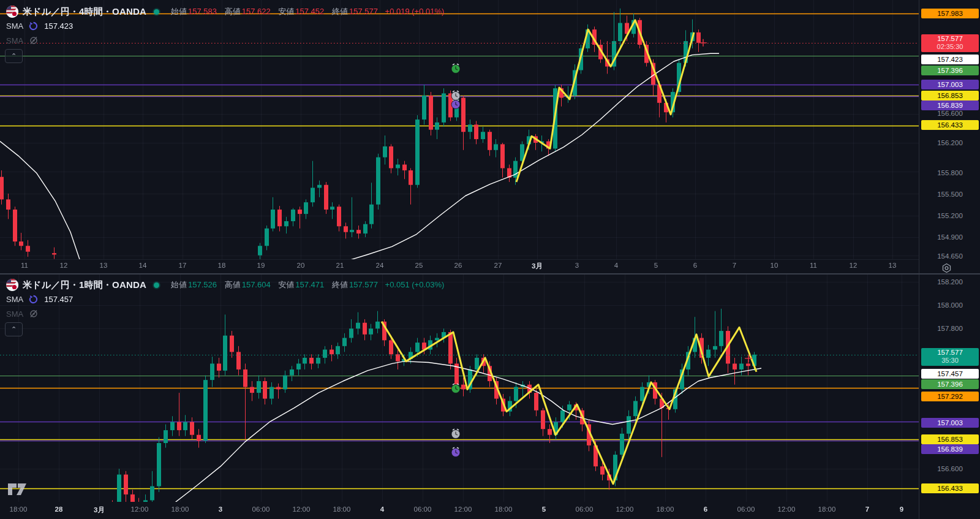  I want to click on price-tick-label: 155.200, so click(950, 216).